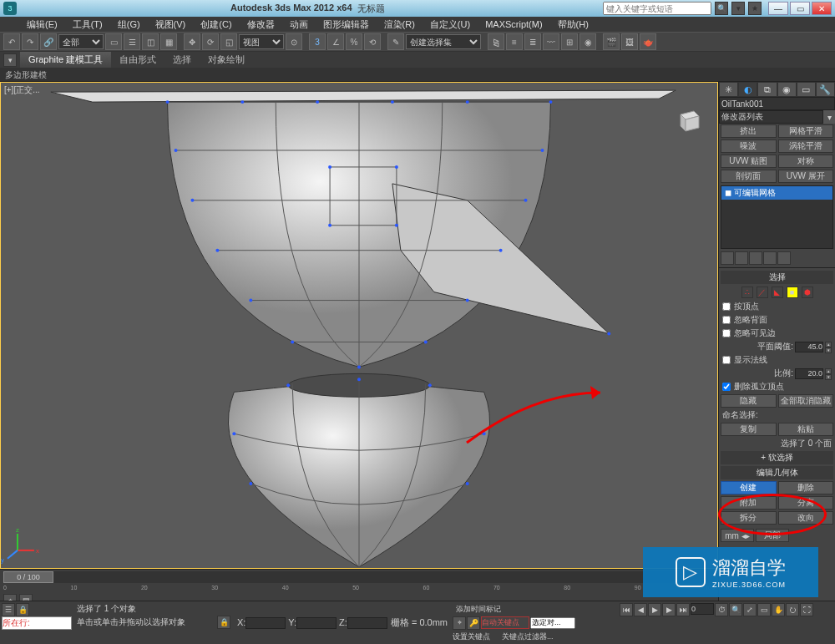  What do you see at coordinates (261, 25) in the screenshot?
I see `menu-modifier: 修改器` at bounding box center [261, 25].